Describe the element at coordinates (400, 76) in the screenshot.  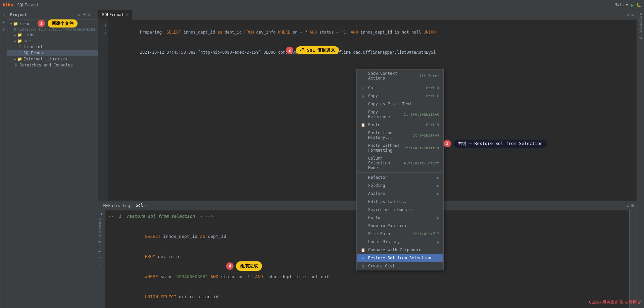
I see `ctx-show-context: ⚡ Show Context Actions Alt+Enter` at that location.